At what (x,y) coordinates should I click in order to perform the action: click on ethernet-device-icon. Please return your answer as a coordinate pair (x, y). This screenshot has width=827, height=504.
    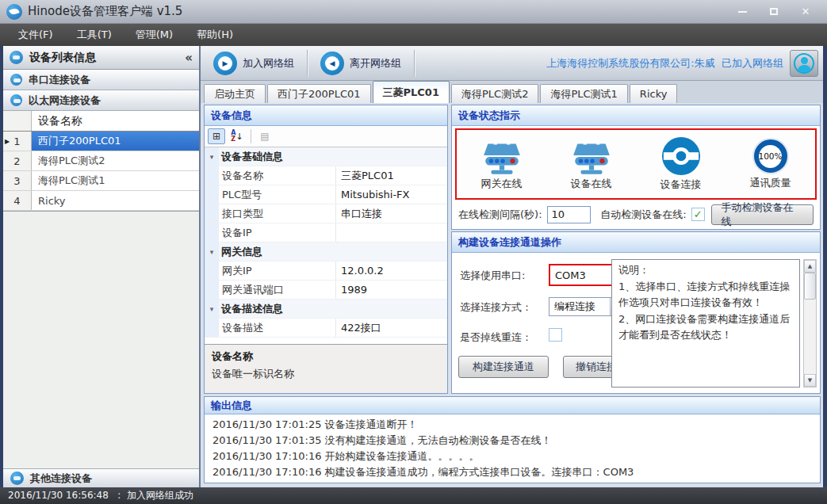
    Looking at the image, I should click on (16, 100).